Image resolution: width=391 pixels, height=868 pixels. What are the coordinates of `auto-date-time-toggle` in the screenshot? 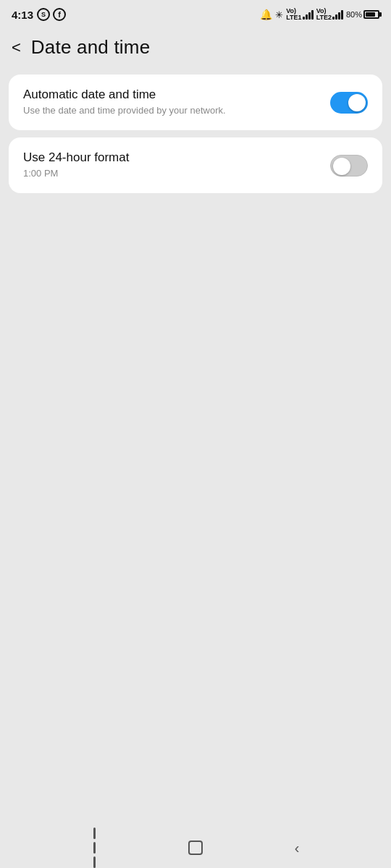 It's located at (349, 103).